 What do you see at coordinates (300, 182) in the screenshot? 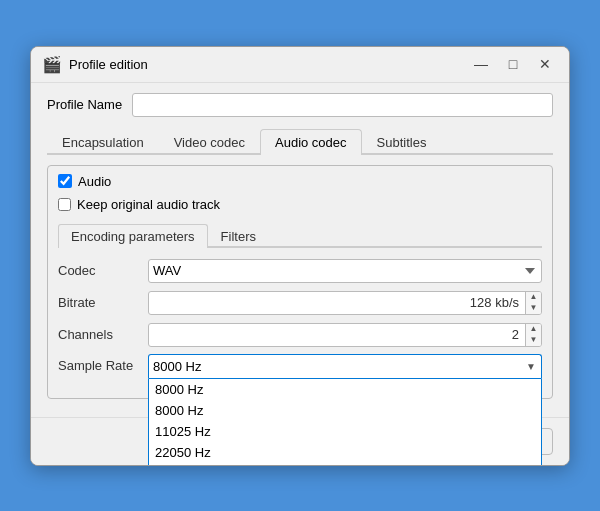
I see `audio-legend: Audio` at bounding box center [300, 182].